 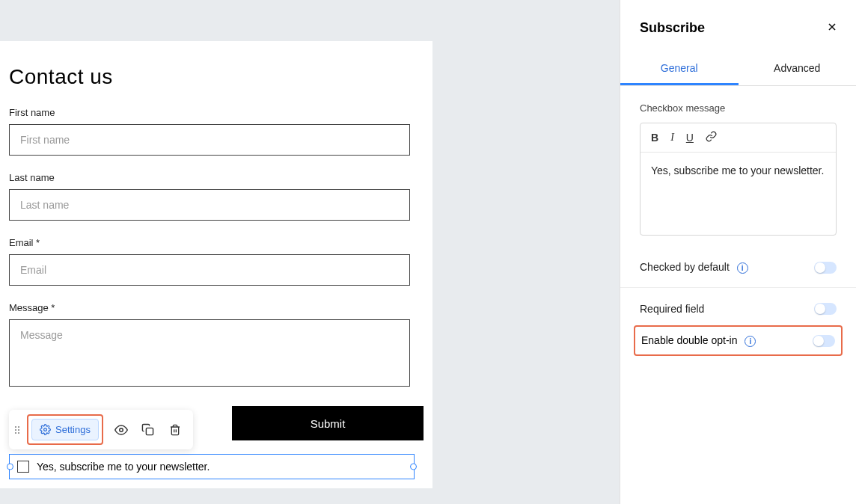 I want to click on rte-content: Yes, subscribe me to your newsletter., so click(x=738, y=194).